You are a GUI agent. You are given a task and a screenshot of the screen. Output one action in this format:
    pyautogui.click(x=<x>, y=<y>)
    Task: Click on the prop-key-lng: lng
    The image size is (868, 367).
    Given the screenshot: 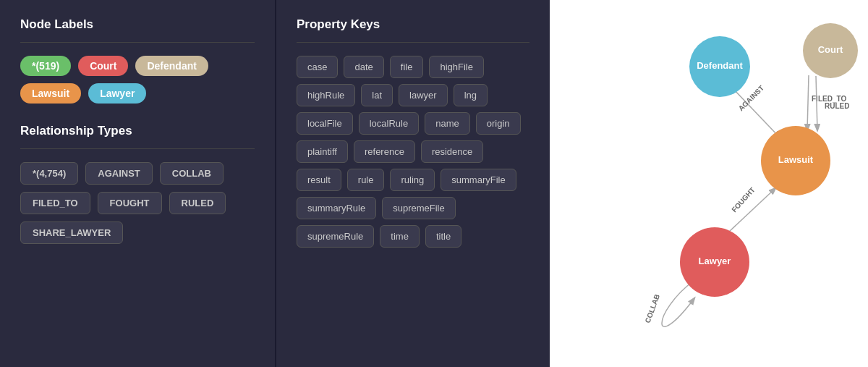 What is the action you would take?
    pyautogui.click(x=470, y=96)
    